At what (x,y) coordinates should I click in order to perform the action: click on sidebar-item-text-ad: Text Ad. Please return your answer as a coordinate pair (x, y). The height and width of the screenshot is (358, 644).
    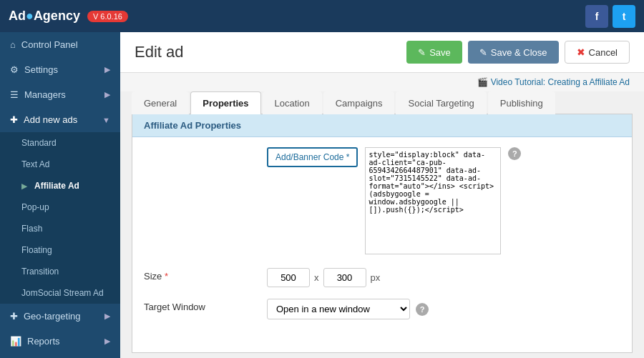
    Looking at the image, I should click on (60, 164).